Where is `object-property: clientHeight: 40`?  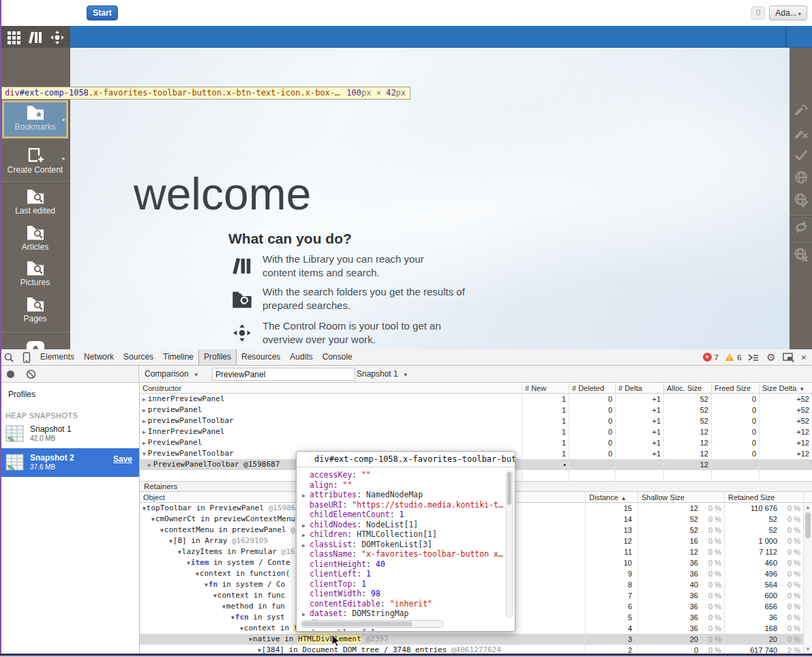 object-property: clientHeight: 40 is located at coordinates (404, 565).